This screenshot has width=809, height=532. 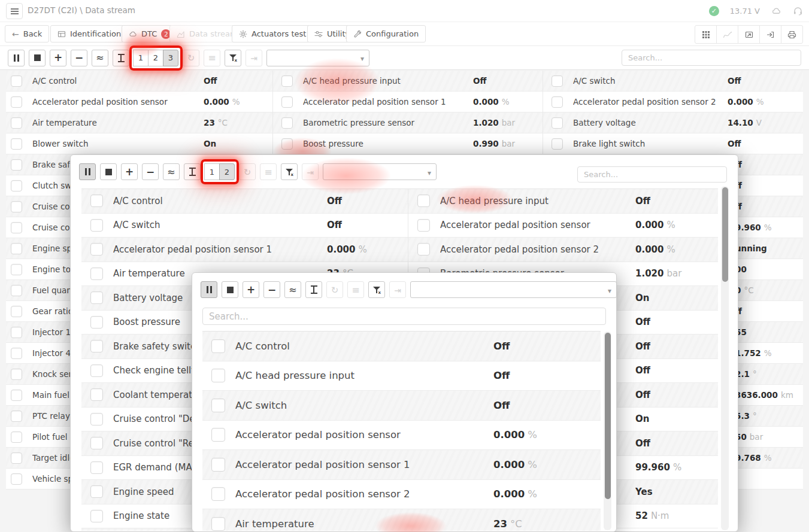 What do you see at coordinates (272, 34) in the screenshot?
I see `tab-actuators-test: Actuators test` at bounding box center [272, 34].